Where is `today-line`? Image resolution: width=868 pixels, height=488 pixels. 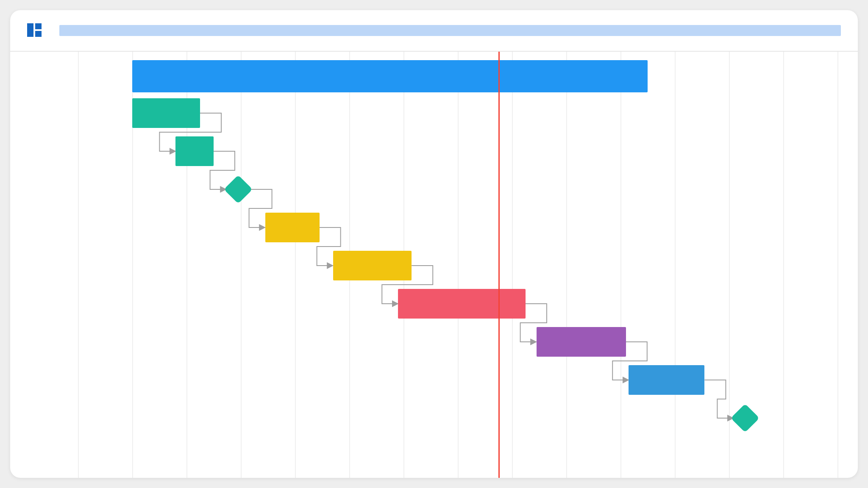 today-line is located at coordinates (499, 265).